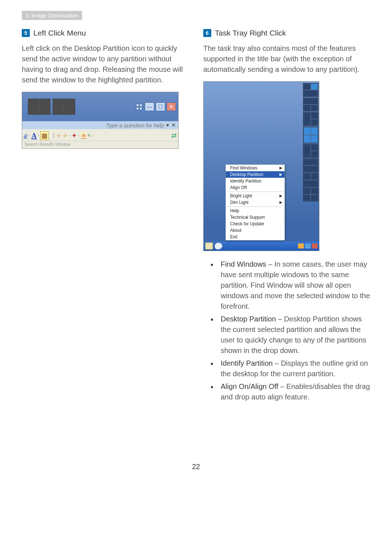 This screenshot has height=554, width=392. I want to click on word-toolbar: aʲ · A · ▦ ⁞ ✧ ✧ · ✦ · ab ✎ · ⇄, so click(100, 135).